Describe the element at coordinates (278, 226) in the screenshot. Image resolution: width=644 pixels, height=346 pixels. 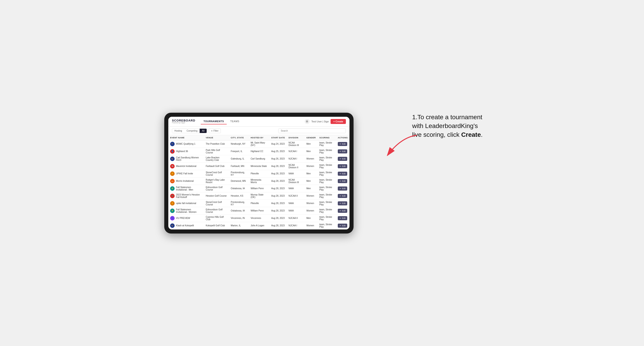
I see `cell-start-date-11: Aug 28, 2023` at that location.